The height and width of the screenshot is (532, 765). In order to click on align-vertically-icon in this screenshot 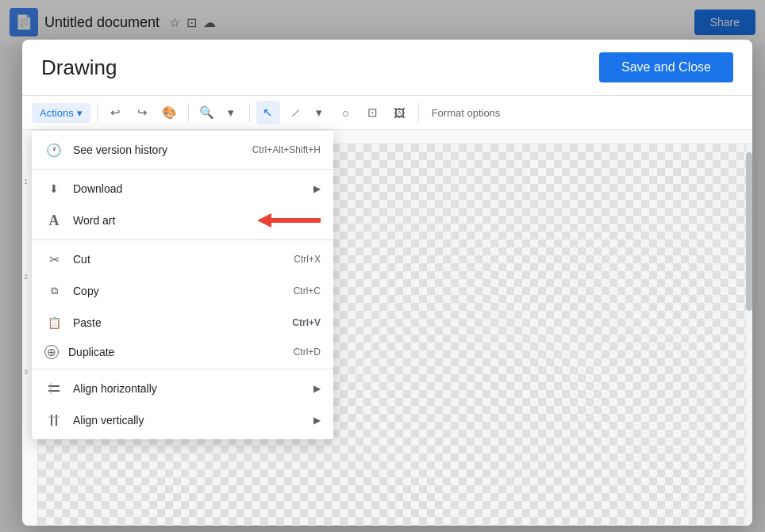, I will do `click(54, 420)`.